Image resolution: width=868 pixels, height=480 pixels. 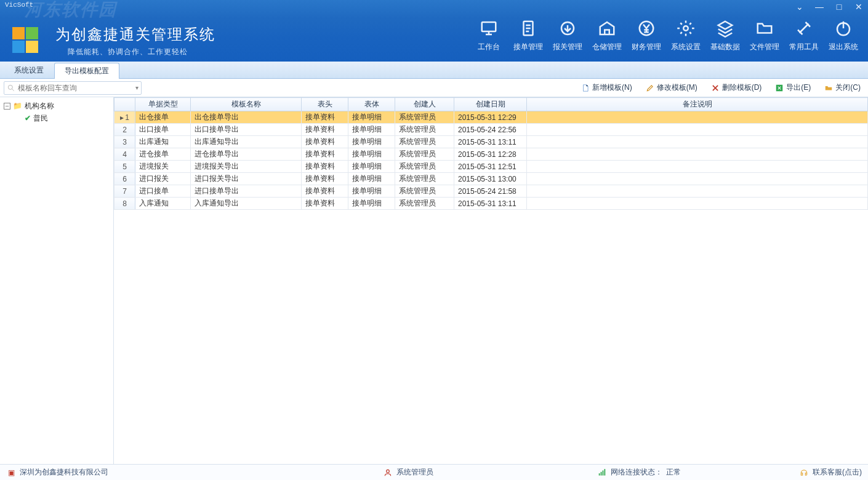 What do you see at coordinates (686, 34) in the screenshot?
I see `ribbon-settings: 系统设置` at bounding box center [686, 34].